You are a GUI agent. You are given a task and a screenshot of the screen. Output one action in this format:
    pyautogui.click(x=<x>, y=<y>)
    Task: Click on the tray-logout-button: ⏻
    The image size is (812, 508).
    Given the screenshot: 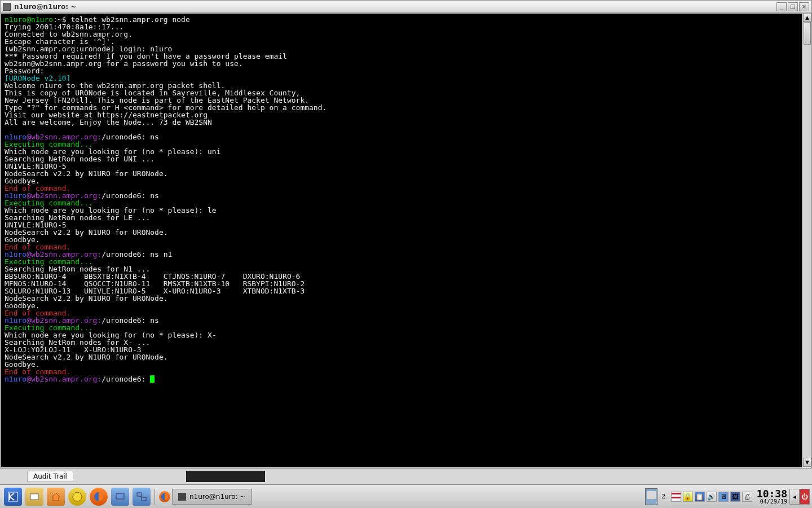 What is the action you would take?
    pyautogui.click(x=805, y=497)
    